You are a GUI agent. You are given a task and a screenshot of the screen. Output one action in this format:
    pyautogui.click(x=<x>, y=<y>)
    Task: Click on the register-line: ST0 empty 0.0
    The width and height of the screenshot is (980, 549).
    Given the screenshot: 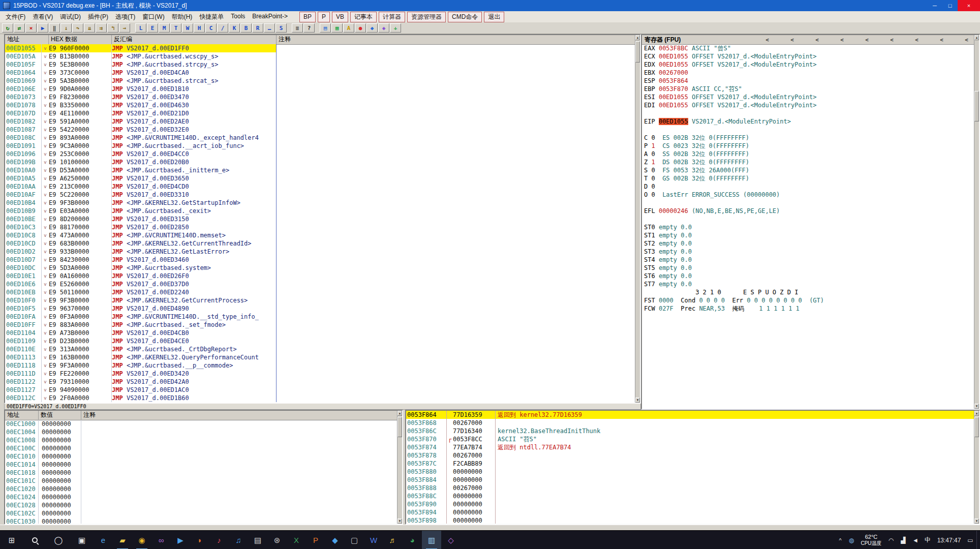 What is the action you would take?
    pyautogui.click(x=808, y=227)
    